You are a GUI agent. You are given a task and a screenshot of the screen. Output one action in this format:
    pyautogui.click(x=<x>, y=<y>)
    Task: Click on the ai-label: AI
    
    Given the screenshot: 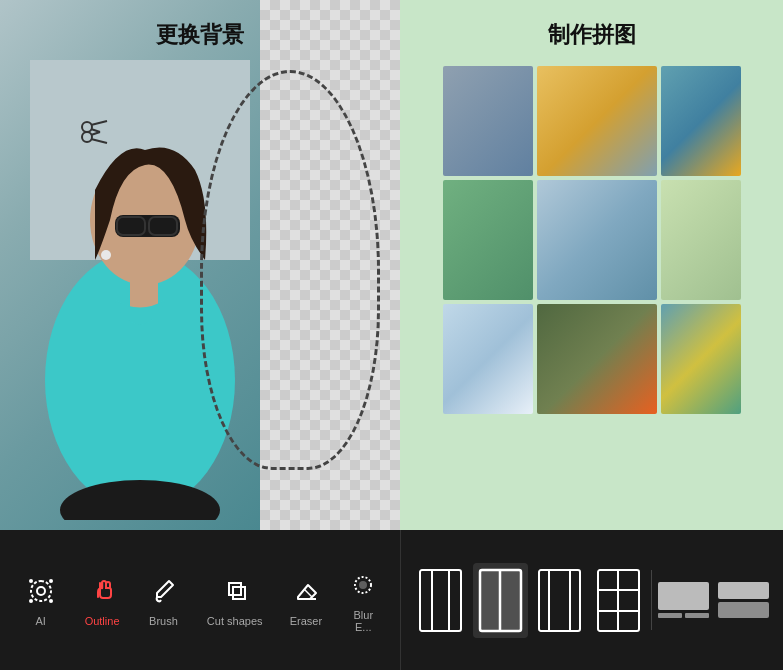 What is the action you would take?
    pyautogui.click(x=40, y=621)
    